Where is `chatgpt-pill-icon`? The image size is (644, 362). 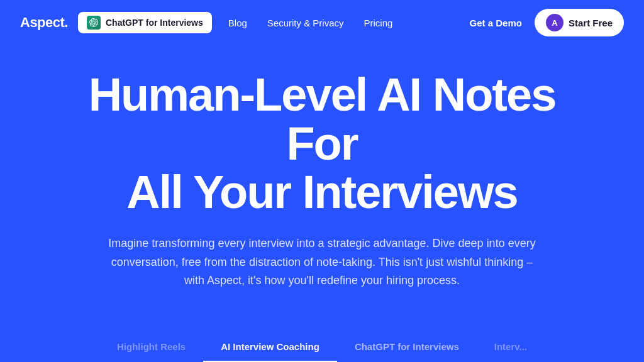 chatgpt-pill-icon is located at coordinates (94, 23).